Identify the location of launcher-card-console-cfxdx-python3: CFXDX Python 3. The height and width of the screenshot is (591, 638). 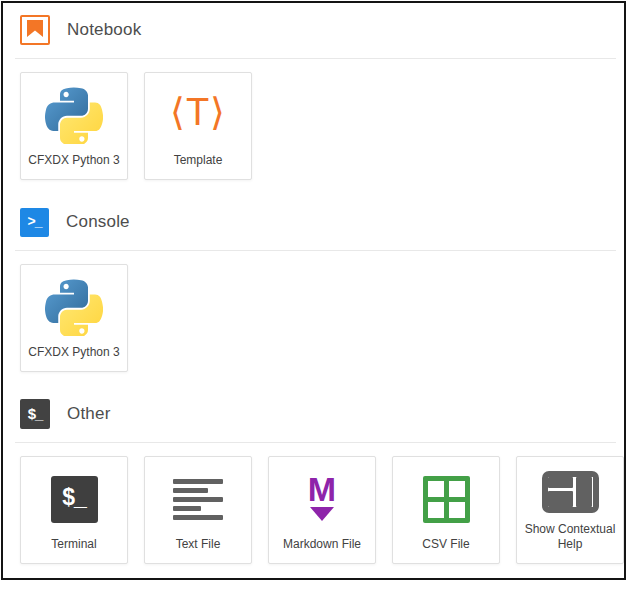
(74, 318).